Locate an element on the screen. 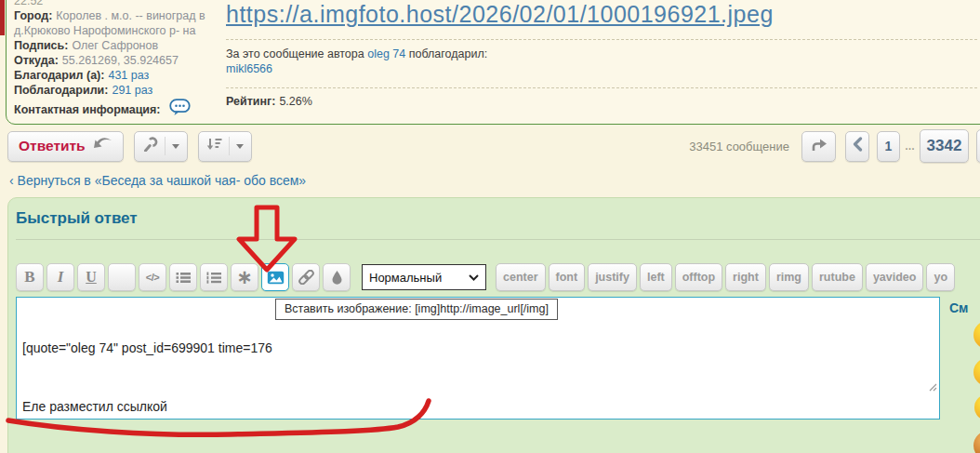 The width and height of the screenshot is (980, 453). next-page-button-partial is located at coordinates (978, 146).